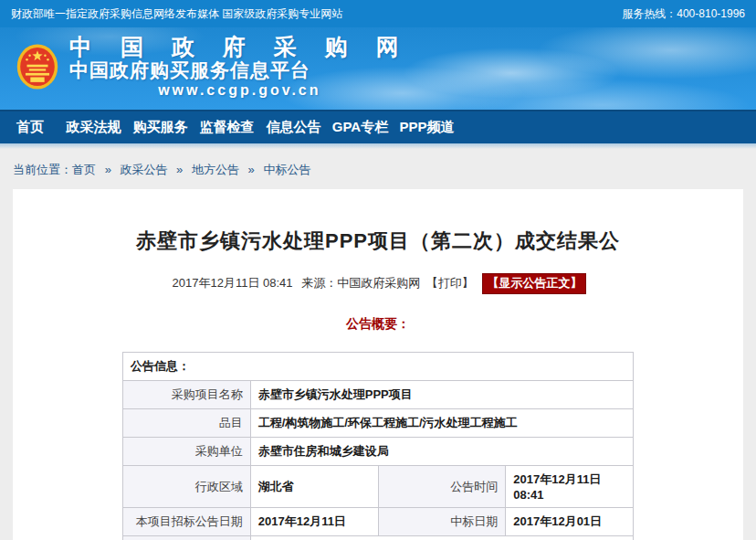  What do you see at coordinates (378, 451) in the screenshot?
I see `table-row: 采购单位 赤壁市住房和城乡建设局` at bounding box center [378, 451].